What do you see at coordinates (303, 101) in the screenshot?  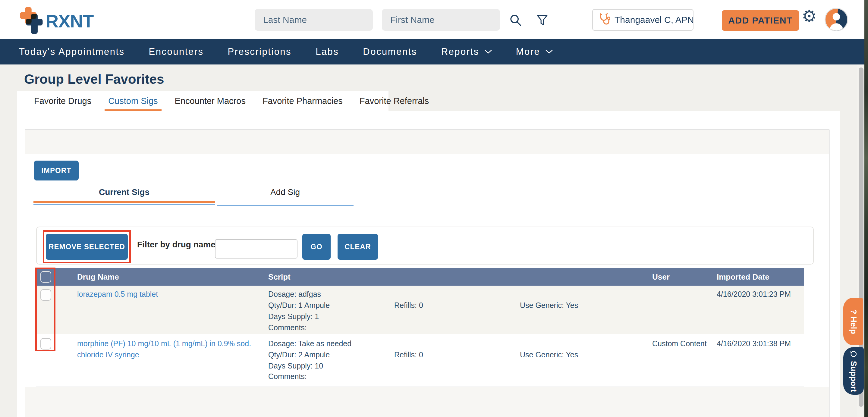 I see `tab-favorite-pharmacies: Favorite Pharmacies` at bounding box center [303, 101].